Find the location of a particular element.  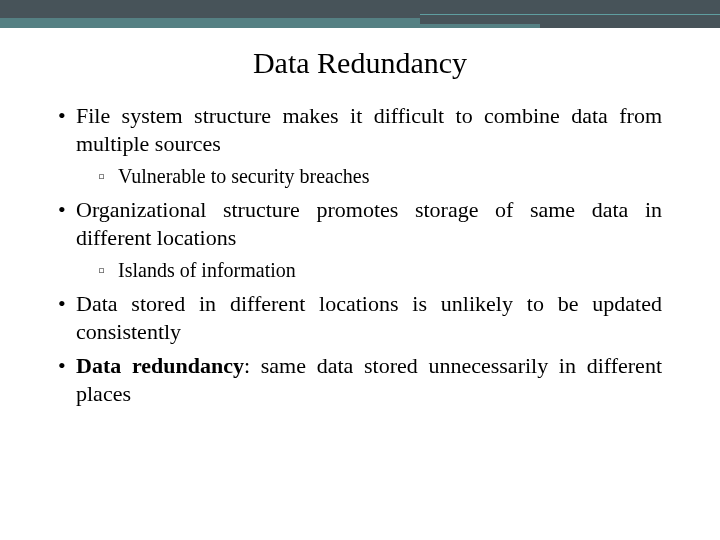

bullet-item: File system structure makes it difficult… is located at coordinates (360, 146).